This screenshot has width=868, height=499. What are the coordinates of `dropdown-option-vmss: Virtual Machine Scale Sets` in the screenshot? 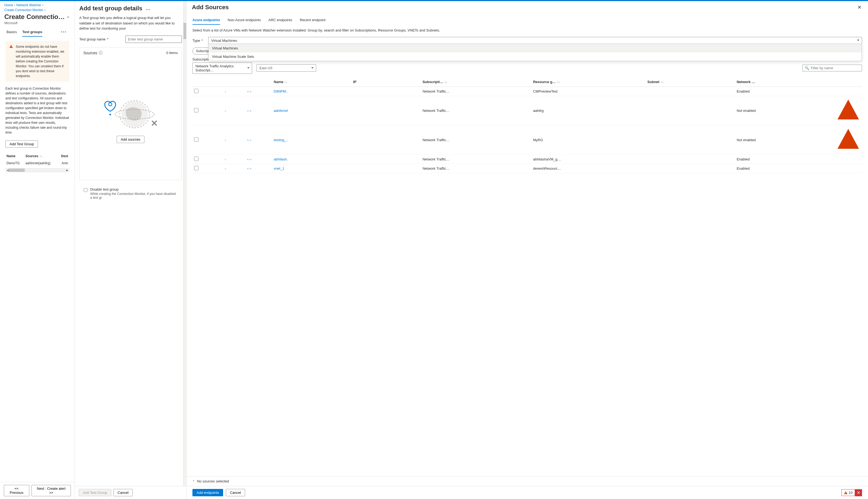 It's located at (535, 57).